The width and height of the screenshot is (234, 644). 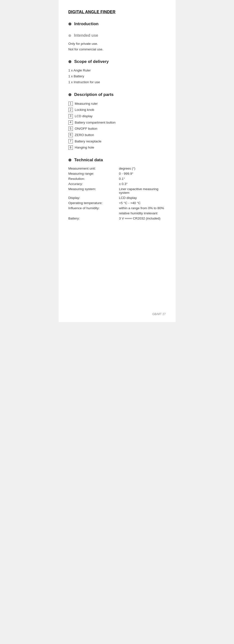 I want to click on delivery-list: 1 x Angle Ruler 1 x Battery 1 x Instruct…, so click(x=117, y=76).